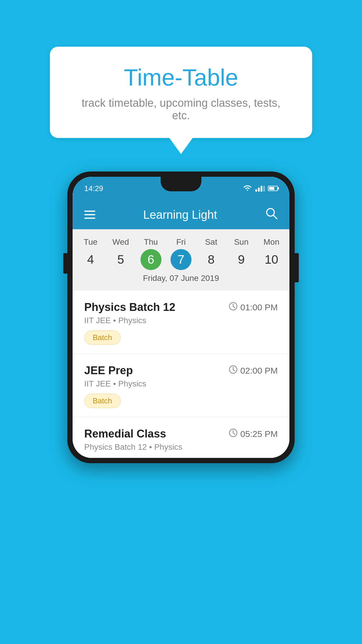 The width and height of the screenshot is (362, 644). Describe the element at coordinates (181, 188) in the screenshot. I see `status-bar: 14:29` at that location.